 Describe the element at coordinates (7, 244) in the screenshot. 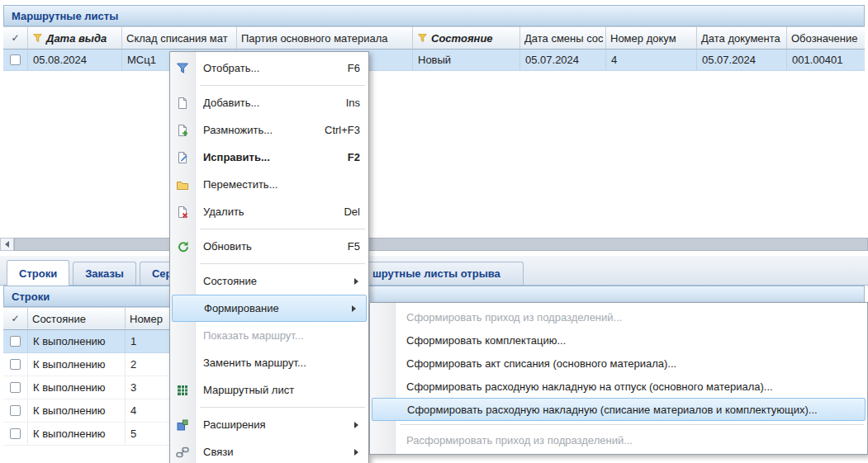

I see `scroll-left-button` at that location.